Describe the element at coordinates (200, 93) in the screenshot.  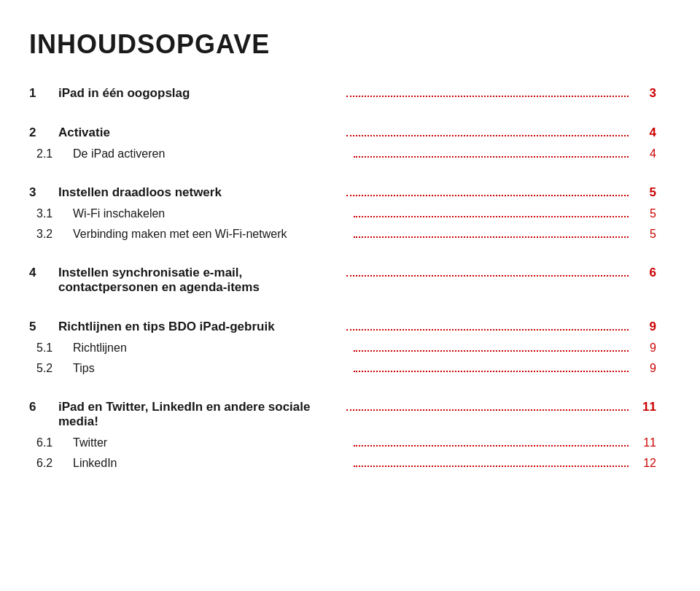
I see `toc-label: iPad in één oogopslag` at that location.